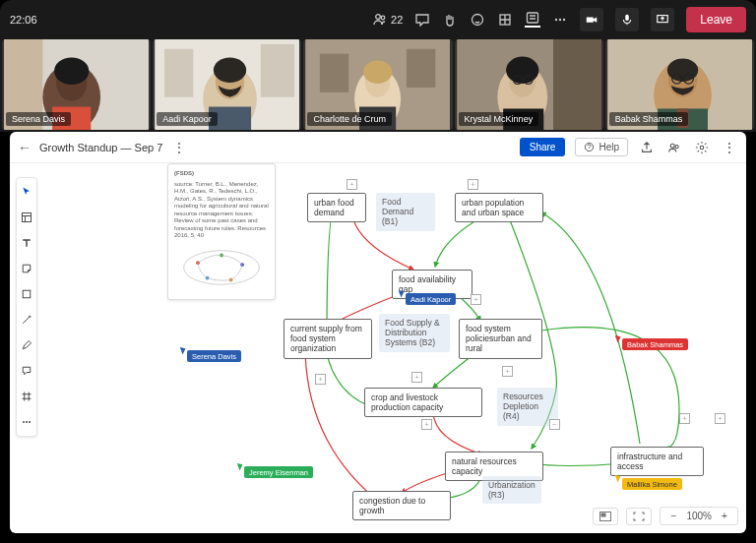 The height and width of the screenshot is (543, 756). I want to click on help-button: Help, so click(601, 148).